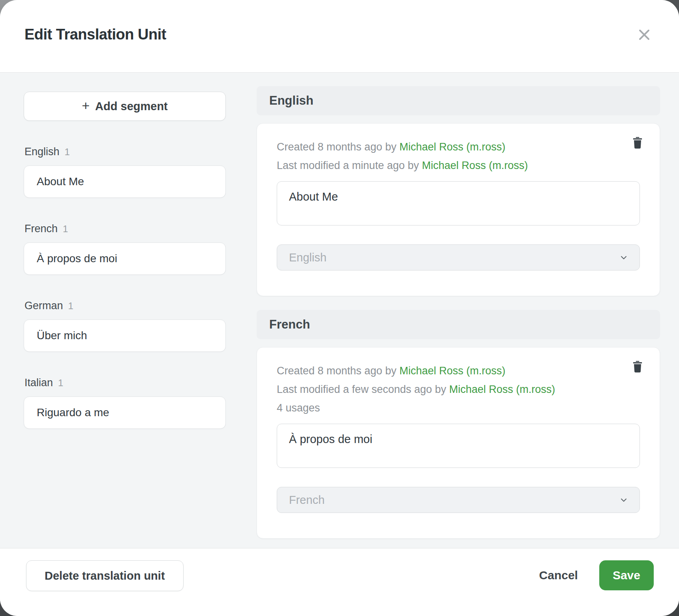 This screenshot has height=616, width=679. I want to click on delete-translation-unit-button: Delete translation unit, so click(105, 576).